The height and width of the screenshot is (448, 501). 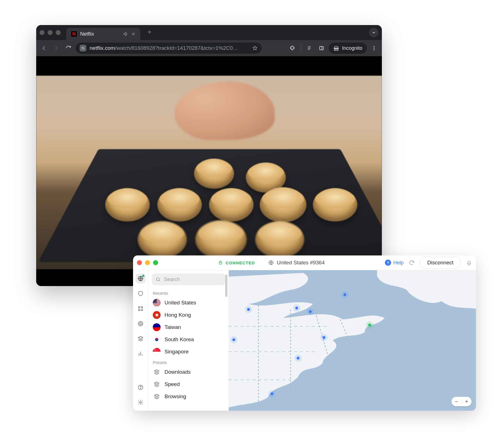 I want to click on browser-toolbar: netflix.com/watch/81608928?trackId=14170…, so click(x=209, y=48).